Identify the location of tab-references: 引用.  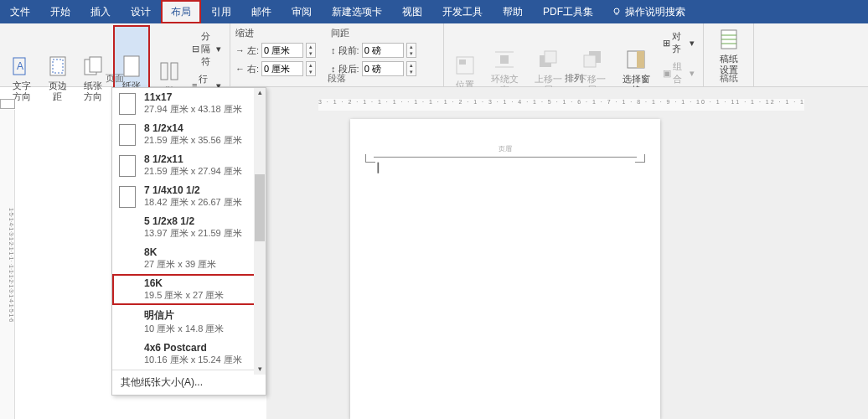
(221, 12).